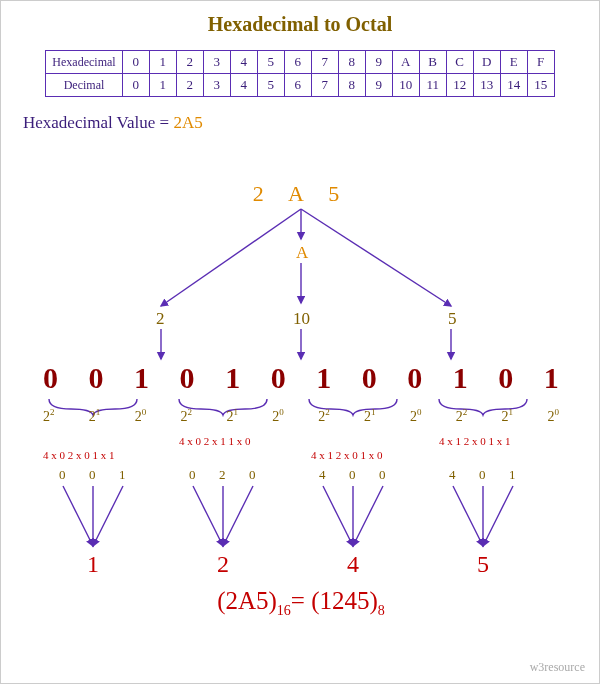  Describe the element at coordinates (514, 86) in the screenshot. I see `cell: 14` at that location.